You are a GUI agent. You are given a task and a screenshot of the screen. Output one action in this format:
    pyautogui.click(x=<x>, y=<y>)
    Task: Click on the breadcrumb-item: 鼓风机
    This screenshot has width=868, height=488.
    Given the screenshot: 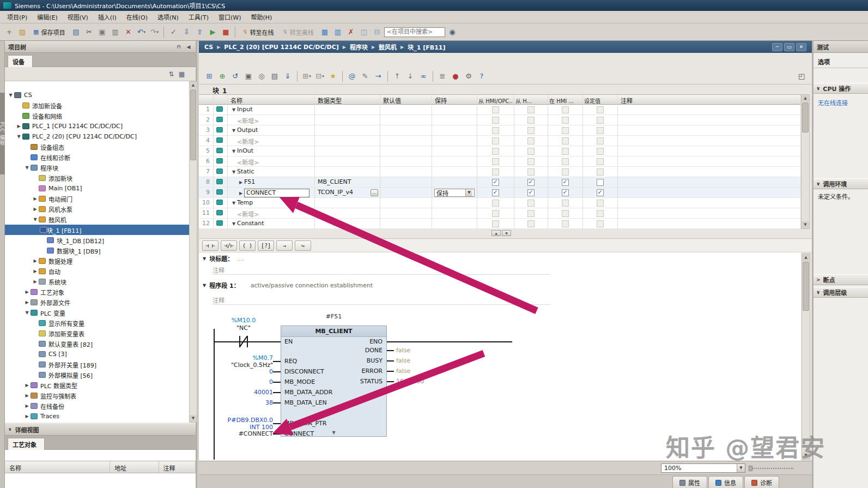 What is the action you would take?
    pyautogui.click(x=388, y=47)
    